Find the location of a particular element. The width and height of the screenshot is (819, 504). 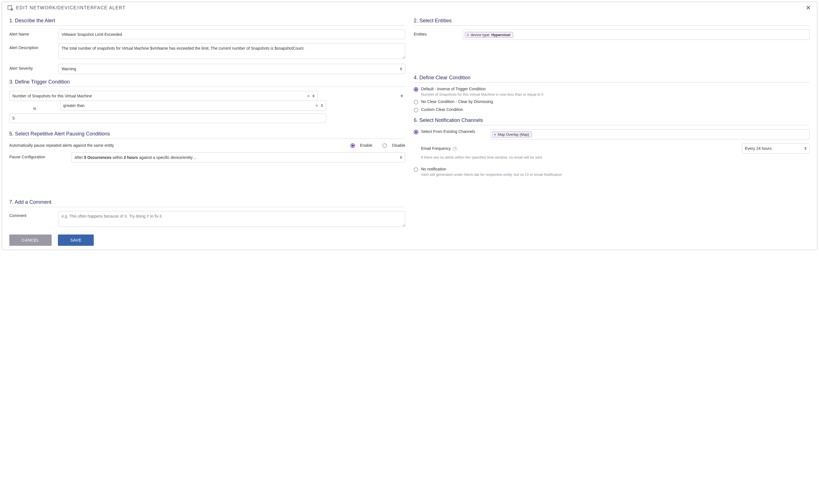

channel-tag: × Map Overlay (Map) is located at coordinates (512, 135).